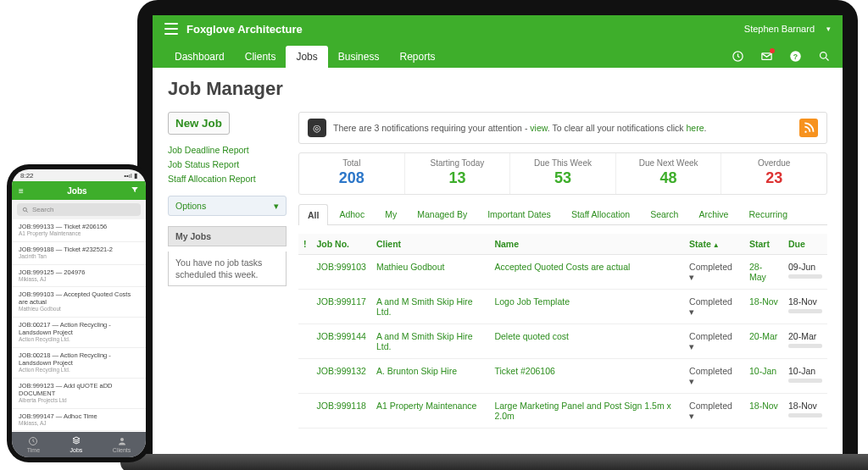  Describe the element at coordinates (519, 213) in the screenshot. I see `subtab-important-dates: Important Dates` at that location.